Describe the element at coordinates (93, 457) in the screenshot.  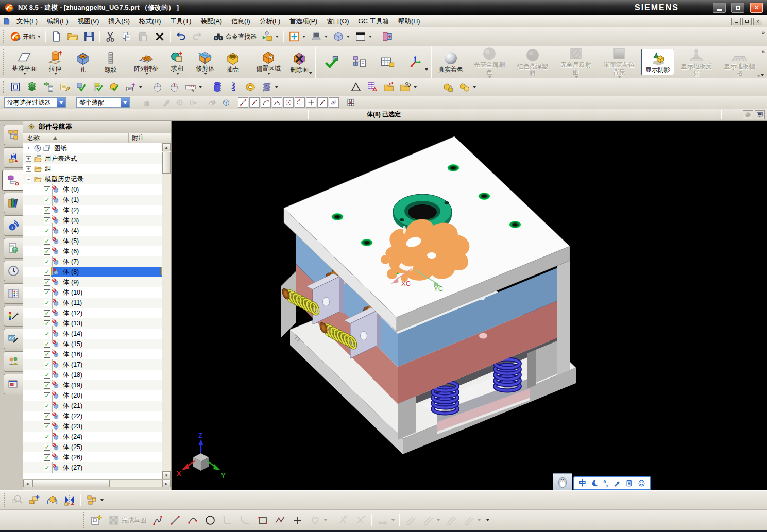
I see `tree-item-body-26: ✓体 (26)` at that location.